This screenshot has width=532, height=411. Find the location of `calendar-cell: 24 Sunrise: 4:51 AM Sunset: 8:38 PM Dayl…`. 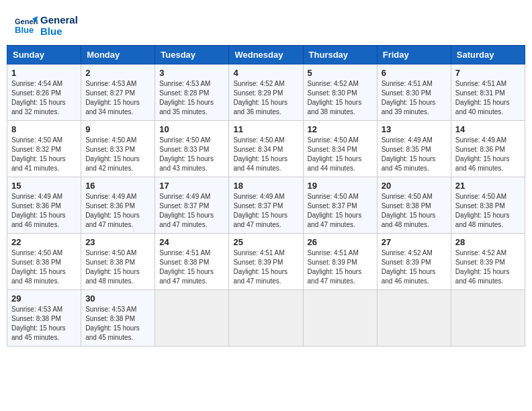

calendar-cell: 24 Sunrise: 4:51 AM Sunset: 8:38 PM Dayl… is located at coordinates (192, 262).